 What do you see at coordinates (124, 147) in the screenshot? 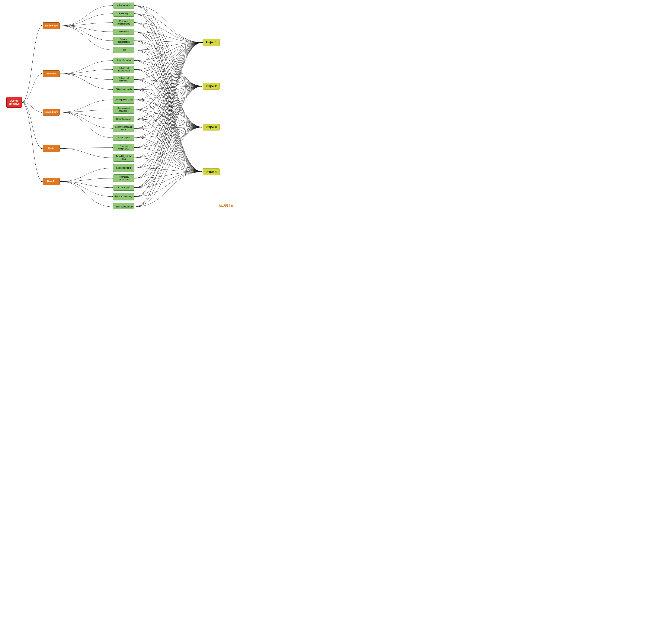
I see `planning-compliance-label: Planning compliance` at bounding box center [124, 147].